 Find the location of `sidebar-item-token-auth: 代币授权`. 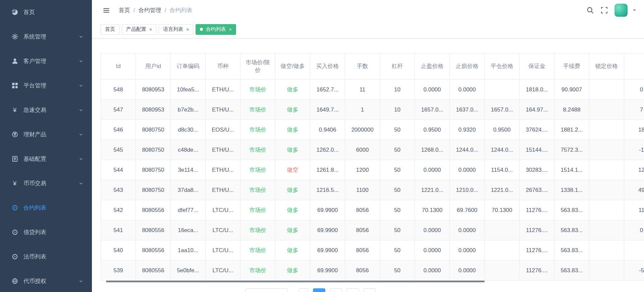

sidebar-item-token-auth: 代币授权 is located at coordinates (46, 281).